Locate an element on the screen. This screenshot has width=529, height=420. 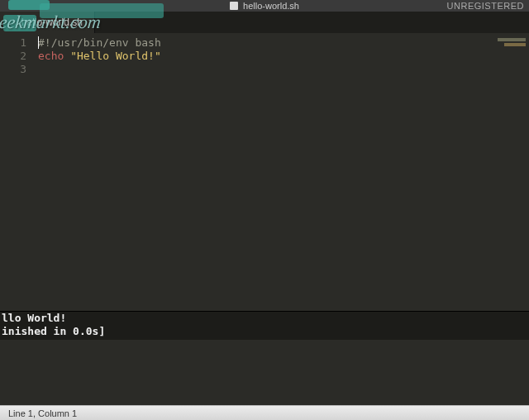
minimap is located at coordinates (504, 172).